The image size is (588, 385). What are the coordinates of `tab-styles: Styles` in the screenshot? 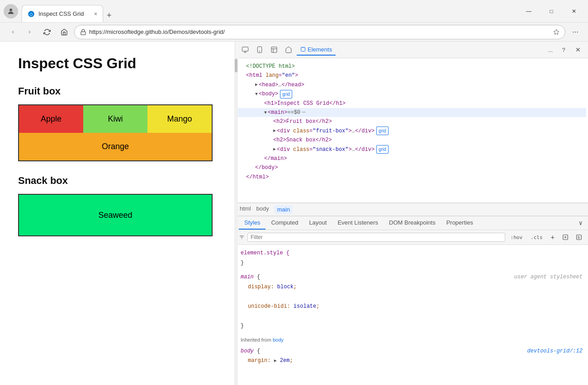 It's located at (252, 223).